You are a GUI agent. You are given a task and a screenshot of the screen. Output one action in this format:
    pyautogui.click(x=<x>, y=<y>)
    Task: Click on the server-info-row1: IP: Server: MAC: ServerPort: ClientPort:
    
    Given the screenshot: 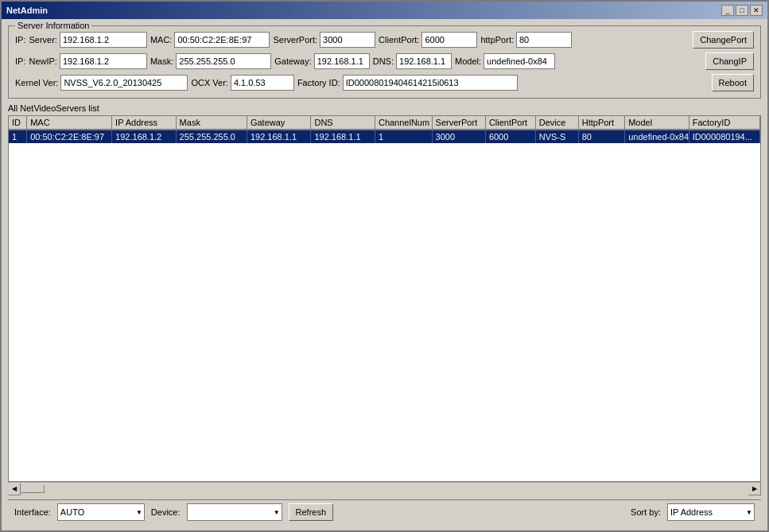 What is the action you would take?
    pyautogui.click(x=385, y=40)
    